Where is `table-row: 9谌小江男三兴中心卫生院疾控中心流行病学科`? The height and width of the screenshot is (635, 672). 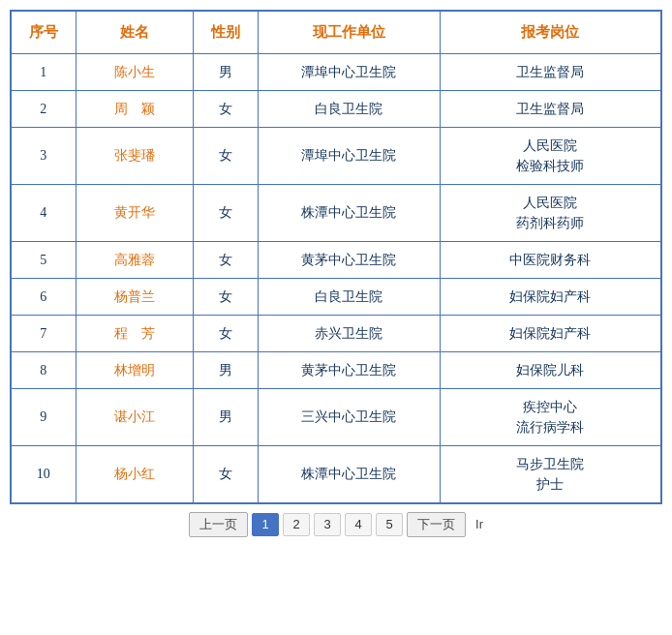
table-row: 9谌小江男三兴中心卫生院疾控中心流行病学科 is located at coordinates (336, 416).